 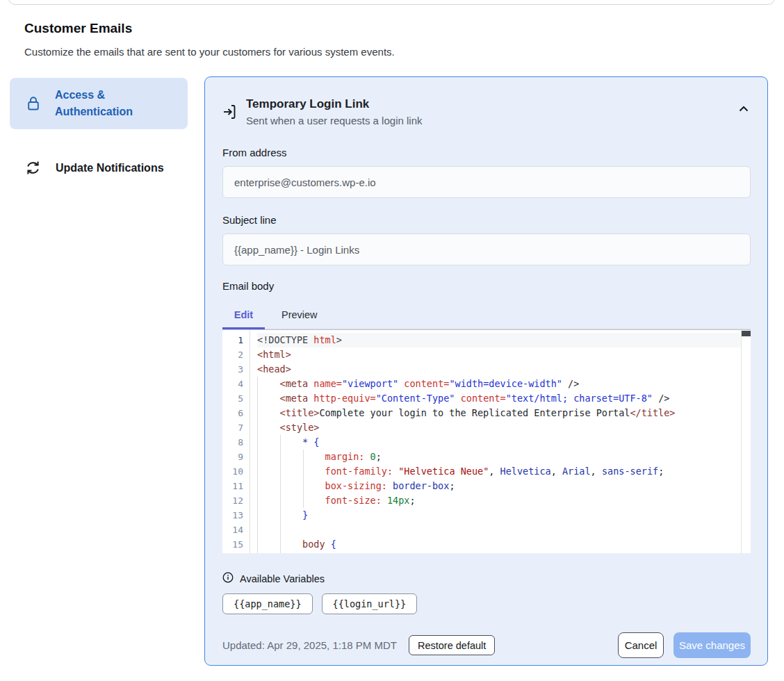 What do you see at coordinates (487, 317) in the screenshot?
I see `email-body-tabs: Edit Preview` at bounding box center [487, 317].